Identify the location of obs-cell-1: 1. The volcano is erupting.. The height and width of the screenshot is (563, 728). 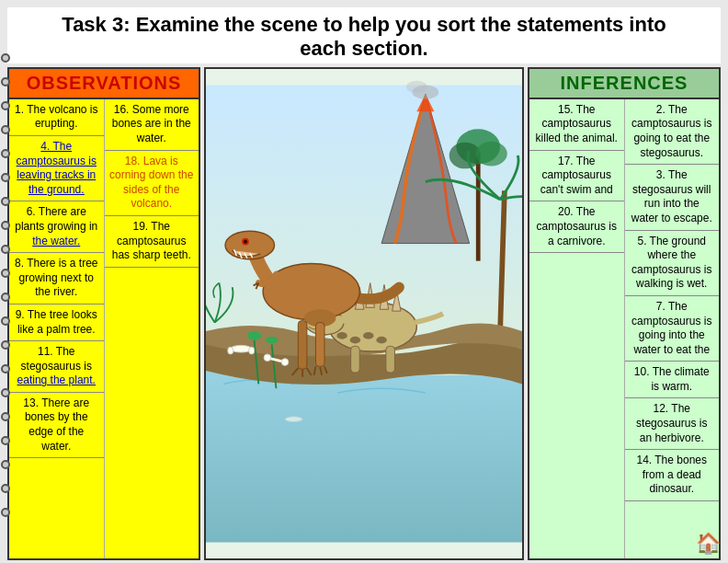
(57, 118).